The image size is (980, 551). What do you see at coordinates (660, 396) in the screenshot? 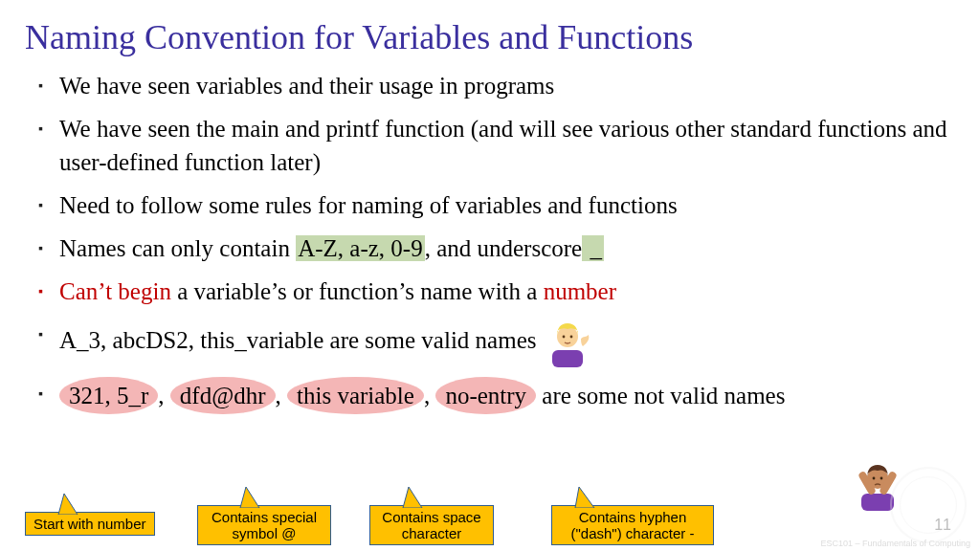
I see `text: are some not valid names` at bounding box center [660, 396].